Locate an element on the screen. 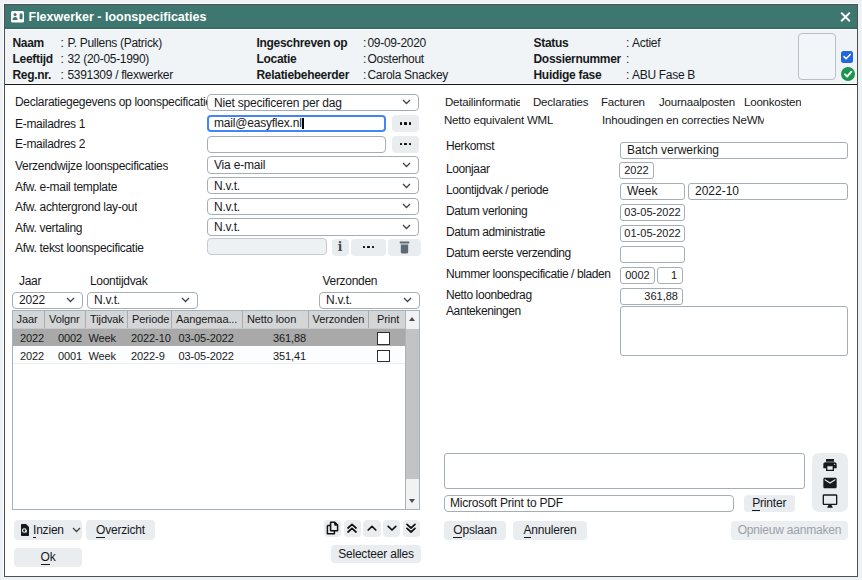 Image resolution: width=862 pixels, height=580 pixels. printer-icon is located at coordinates (830, 465).